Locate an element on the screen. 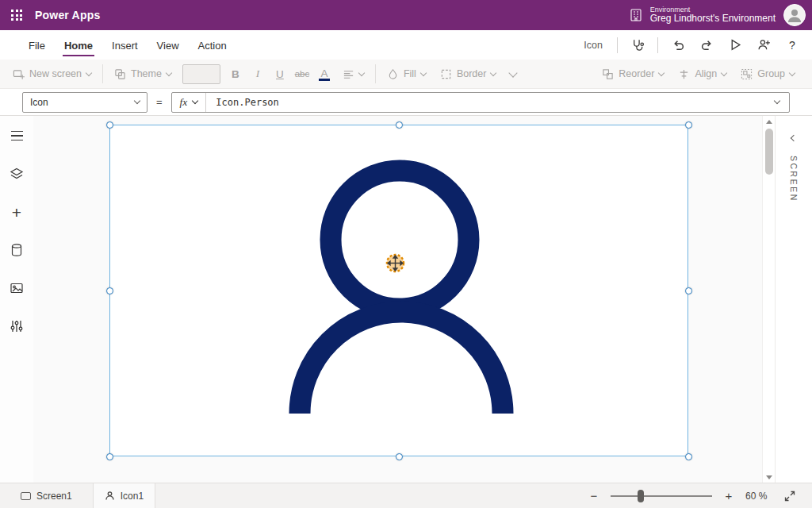 The height and width of the screenshot is (508, 812). fill-button: Fill is located at coordinates (406, 74).